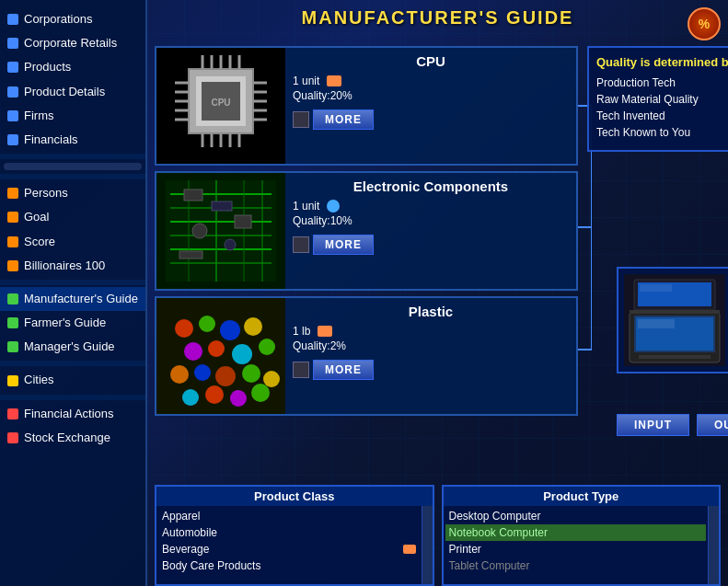 The height and width of the screenshot is (586, 728). I want to click on sidebar-item-financial-actions: Financial Actions, so click(73, 414).